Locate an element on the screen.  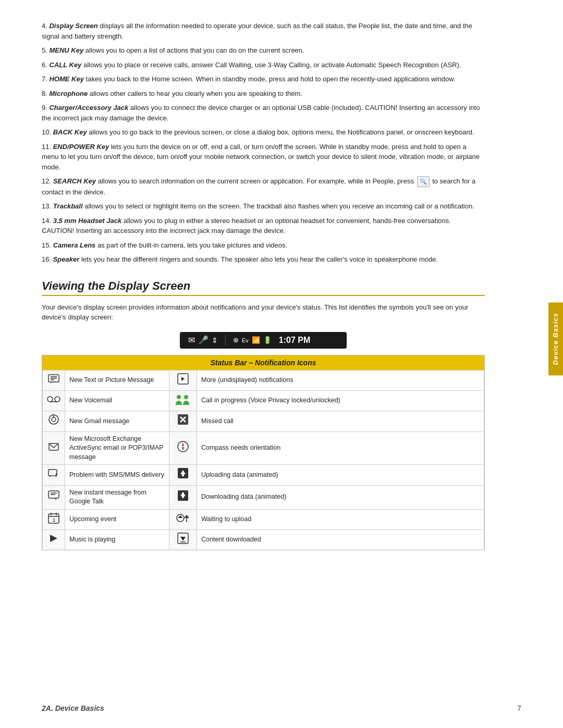
desc-music: Music is playing is located at coordinates (117, 540).